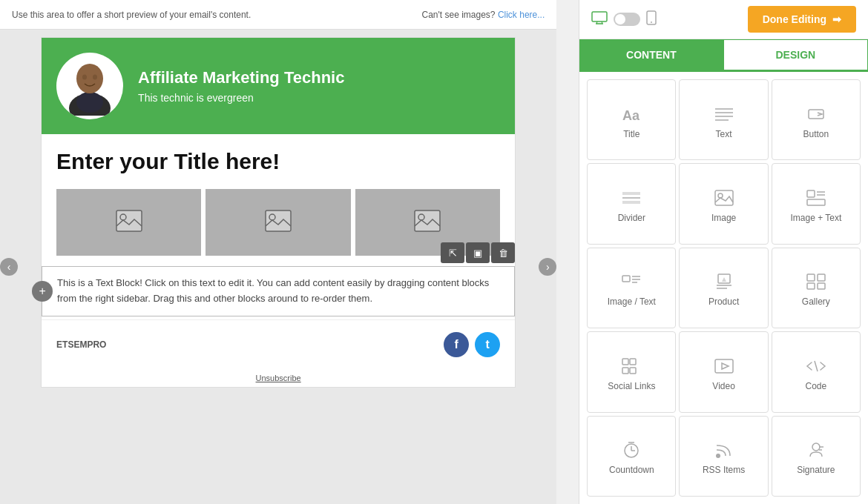  Describe the element at coordinates (724, 282) in the screenshot. I see `product-icon` at that location.